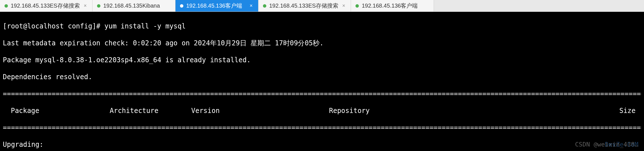 This screenshot has height=151, width=644. What do you see at coordinates (46, 6) in the screenshot?
I see `tab-0: 192.168.45.133ES存储搜索 ×` at bounding box center [46, 6].